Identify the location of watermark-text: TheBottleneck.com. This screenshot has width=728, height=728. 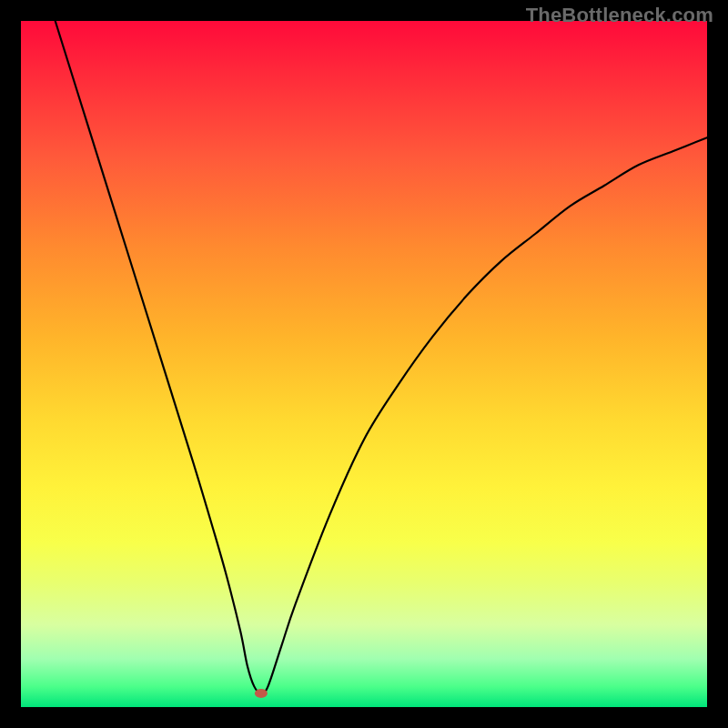
(620, 15).